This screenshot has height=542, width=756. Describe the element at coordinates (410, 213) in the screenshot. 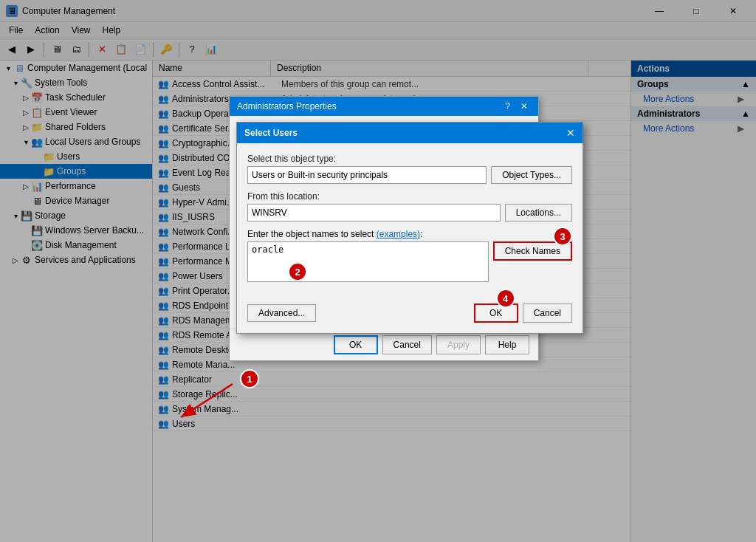

I see `location-row: Locations...` at that location.